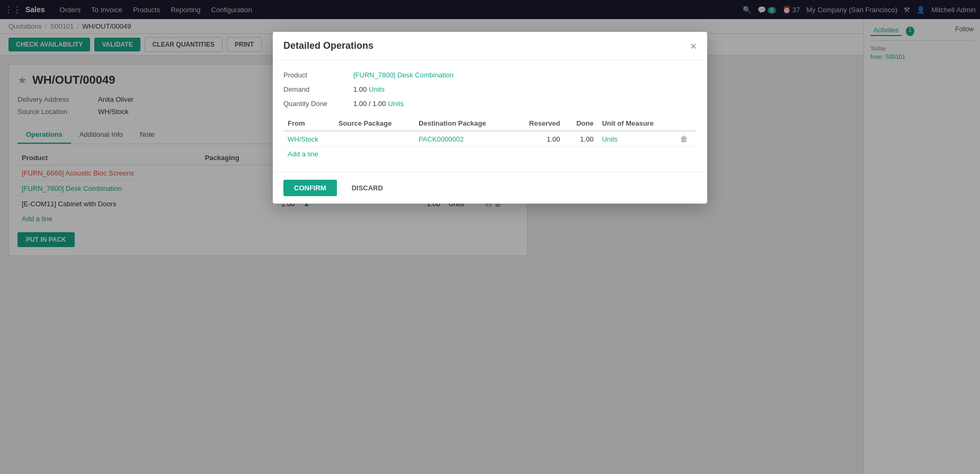  I want to click on modal-demand-unit: Units, so click(377, 89).